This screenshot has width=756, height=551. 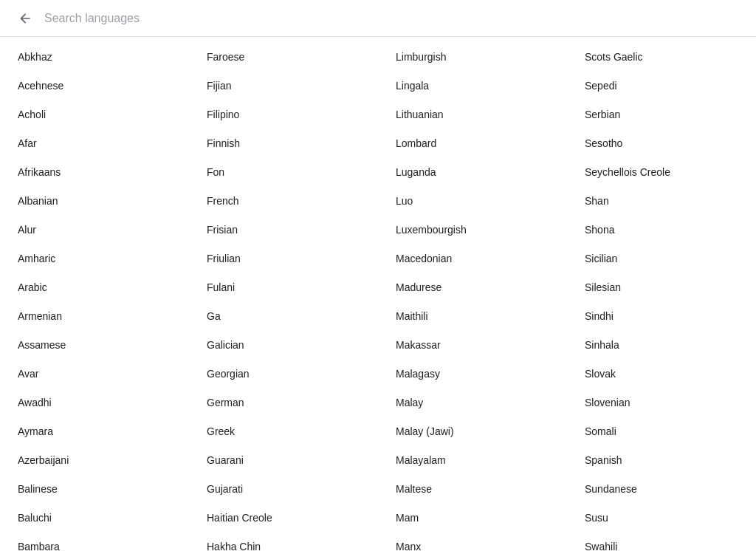 What do you see at coordinates (472, 431) in the screenshot?
I see `language-item: Malay (Jawi)` at bounding box center [472, 431].